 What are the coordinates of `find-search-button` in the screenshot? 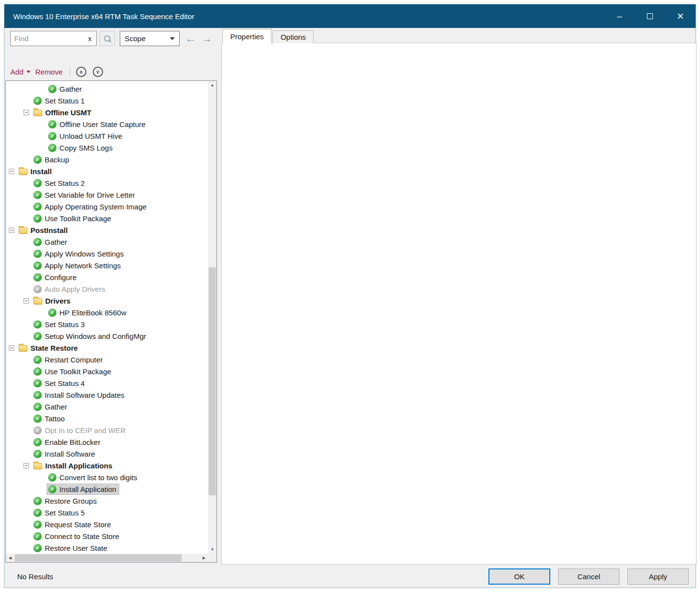 It's located at (107, 38).